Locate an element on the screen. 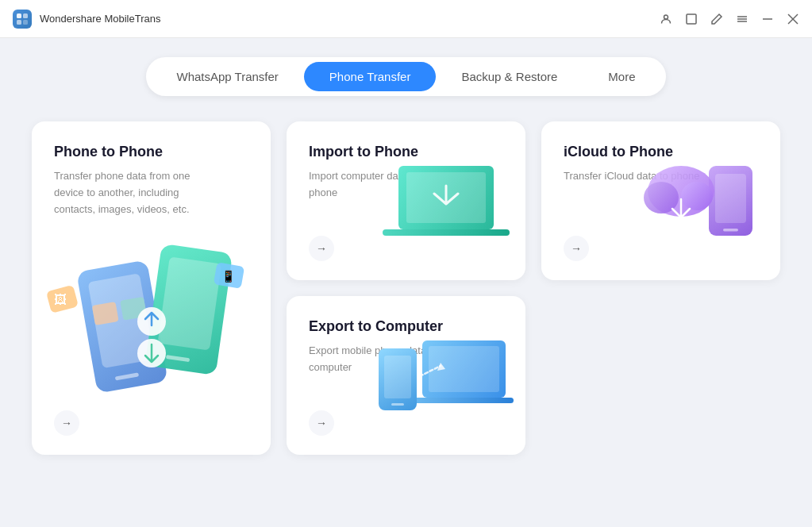 Image resolution: width=812 pixels, height=527 pixels. title-bar-left: Wondershare MobileTrans is located at coordinates (87, 19).